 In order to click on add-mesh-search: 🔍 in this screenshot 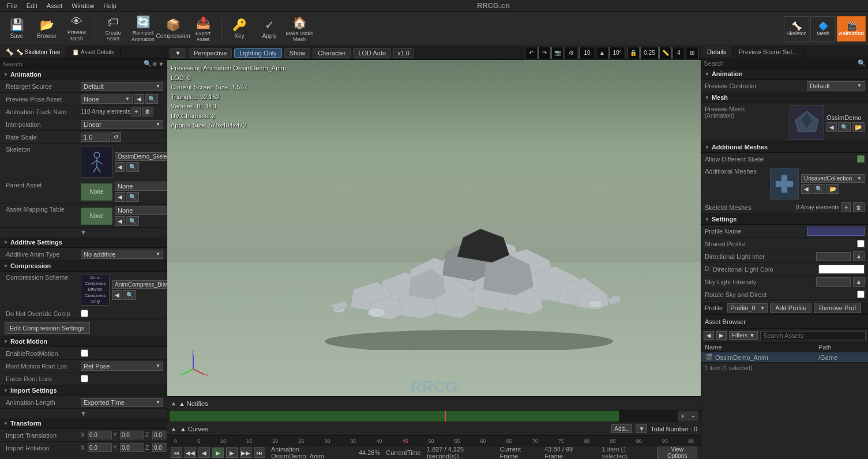, I will do `click(819, 189)`.